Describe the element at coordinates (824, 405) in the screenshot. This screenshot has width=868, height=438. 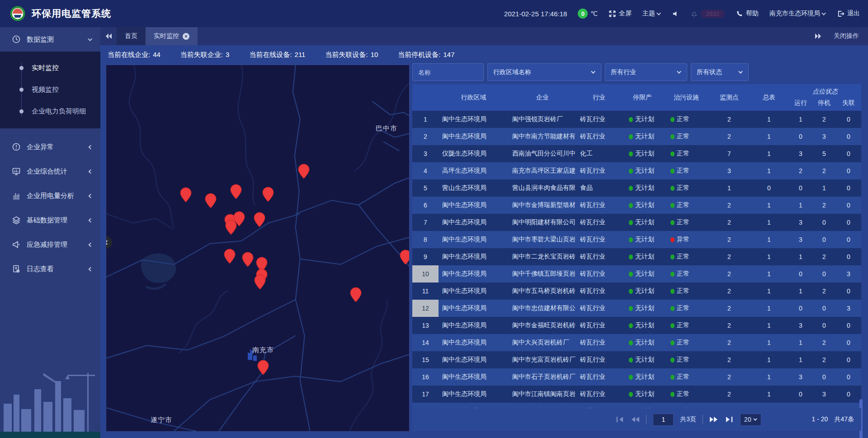
I see `cell-stopped-count: 6` at that location.